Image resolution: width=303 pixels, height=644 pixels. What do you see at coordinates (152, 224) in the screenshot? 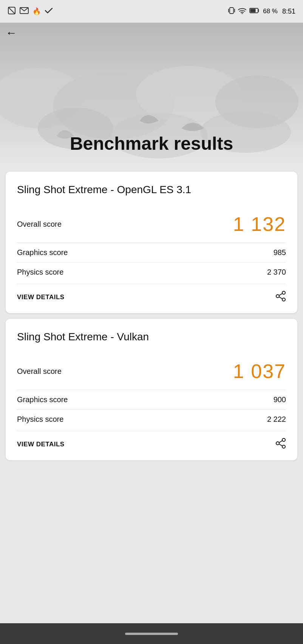
I see `overall-score-row-1: Overall score 1 132` at bounding box center [152, 224].